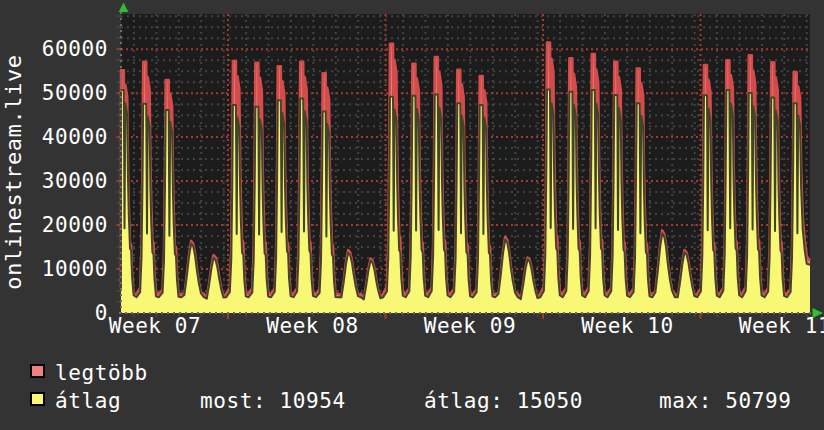  Describe the element at coordinates (628, 326) in the screenshot. I see `x-axis-label: Week 10` at that location.